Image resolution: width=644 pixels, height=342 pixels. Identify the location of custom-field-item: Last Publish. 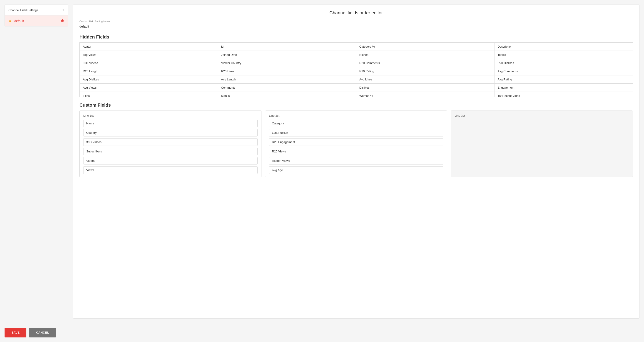
(356, 133).